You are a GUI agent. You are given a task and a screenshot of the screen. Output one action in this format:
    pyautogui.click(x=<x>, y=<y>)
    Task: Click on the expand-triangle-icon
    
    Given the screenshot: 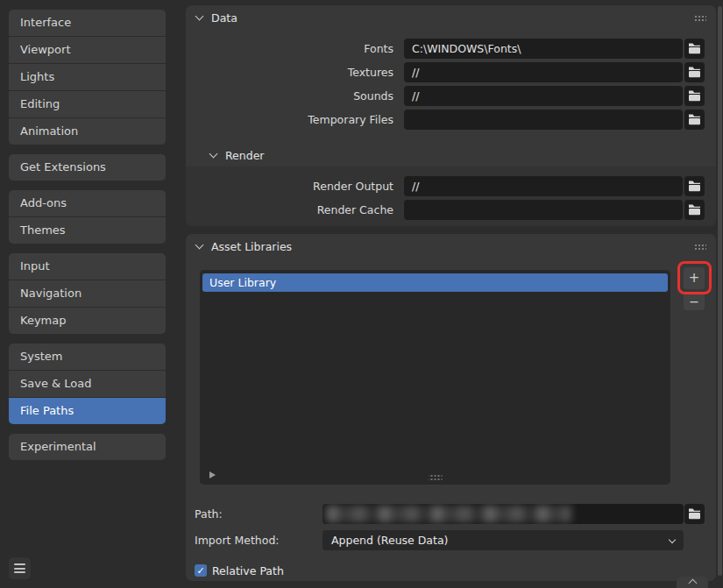 What is the action you would take?
    pyautogui.click(x=212, y=475)
    